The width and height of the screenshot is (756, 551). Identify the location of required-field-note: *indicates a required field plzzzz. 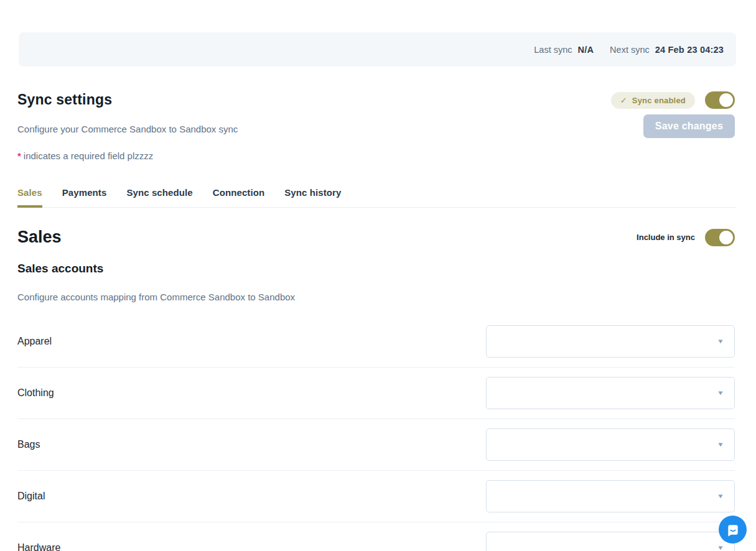
(378, 155).